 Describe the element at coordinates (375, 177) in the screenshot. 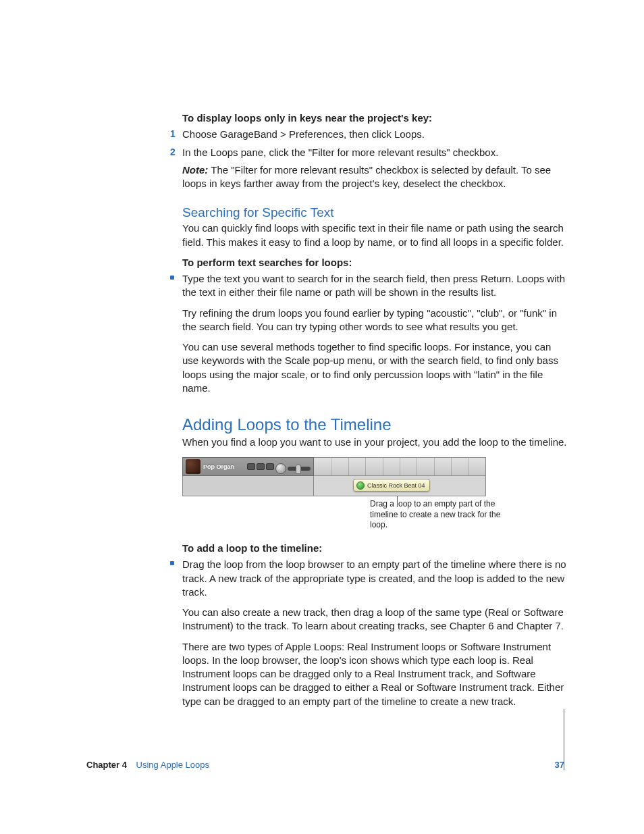

I see `note-paragraph: Note: The "Filter for more relevant resu…` at that location.